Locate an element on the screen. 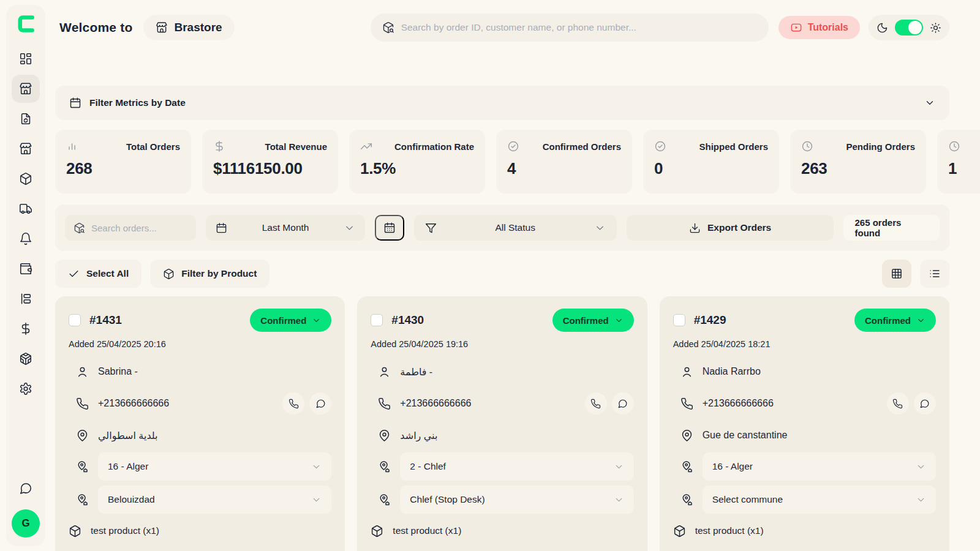  truck-icon is located at coordinates (26, 209).